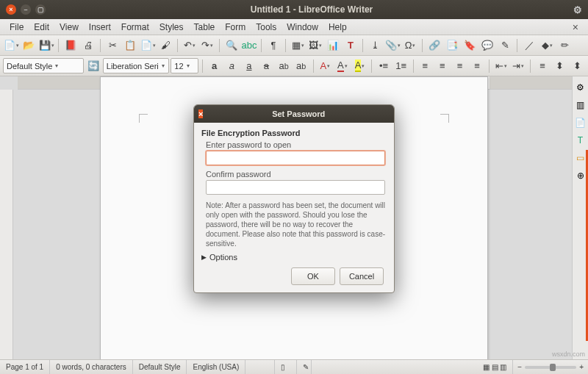 Image resolution: width=588 pixels, height=374 pixels. What do you see at coordinates (295, 187) in the screenshot?
I see `confirm-password-input` at bounding box center [295, 187].